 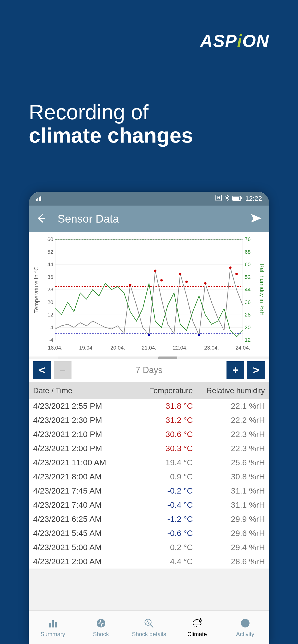 I want to click on nav-summary: Summary, so click(x=53, y=628).